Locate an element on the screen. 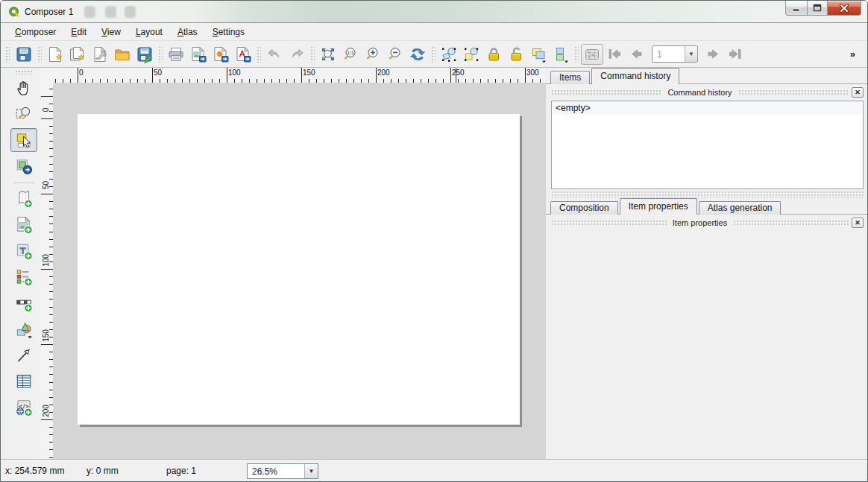 The image size is (868, 482). undo-button is located at coordinates (274, 54).